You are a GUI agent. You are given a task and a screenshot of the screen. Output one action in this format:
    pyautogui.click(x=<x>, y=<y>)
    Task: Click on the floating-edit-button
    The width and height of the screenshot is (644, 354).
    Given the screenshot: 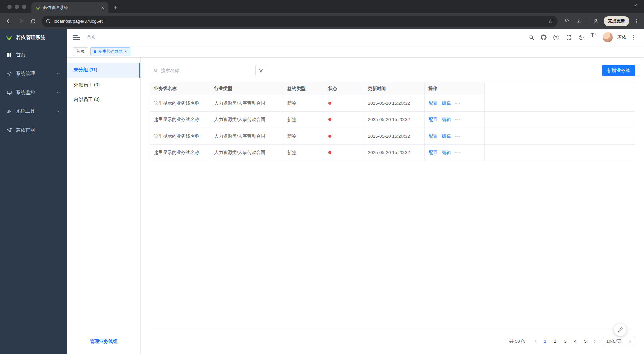 What is the action you would take?
    pyautogui.click(x=620, y=330)
    